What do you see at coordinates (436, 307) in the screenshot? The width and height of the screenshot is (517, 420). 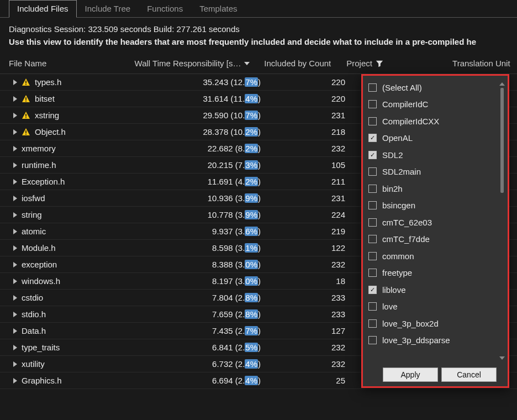 I see `project-filter-item: love` at bounding box center [436, 307].